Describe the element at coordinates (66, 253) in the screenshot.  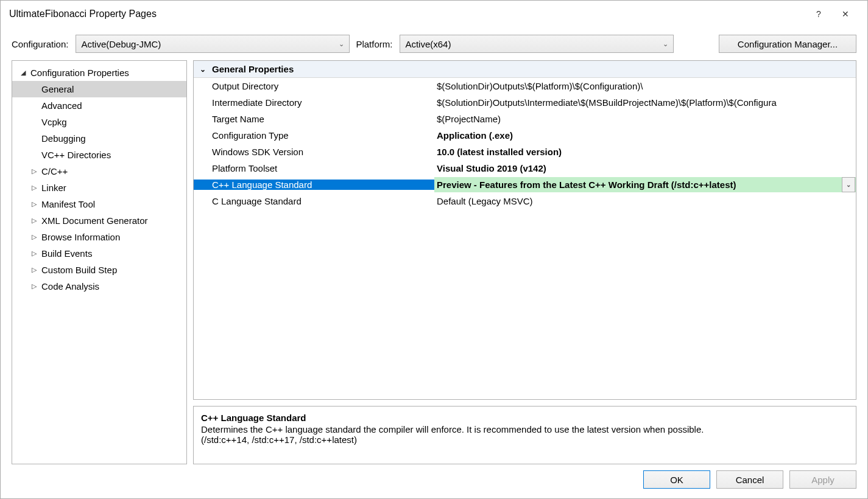
I see `tree-item-label: Build Events` at that location.